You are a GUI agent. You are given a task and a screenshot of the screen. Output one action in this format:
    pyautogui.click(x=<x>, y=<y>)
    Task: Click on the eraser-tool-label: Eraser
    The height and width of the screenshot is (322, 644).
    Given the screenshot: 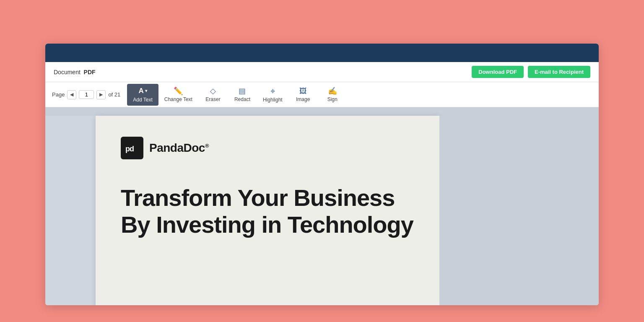 What is the action you would take?
    pyautogui.click(x=213, y=99)
    